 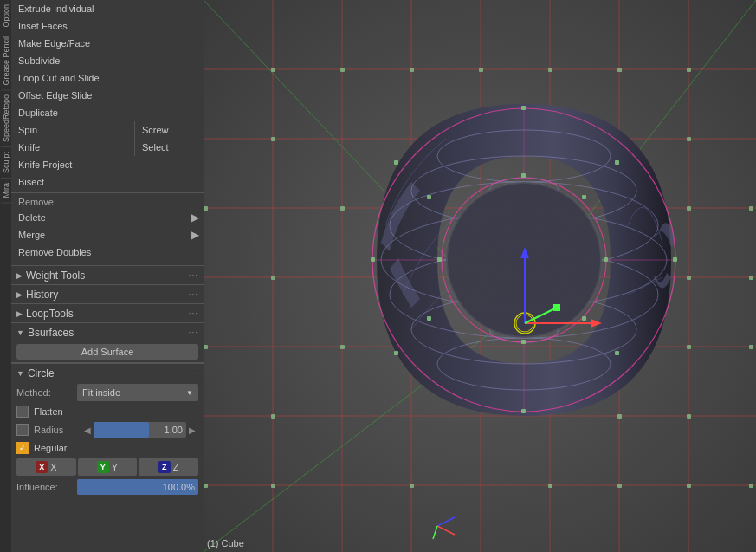 I want to click on menu-item-inset-faces: Inset Faces, so click(x=107, y=26).